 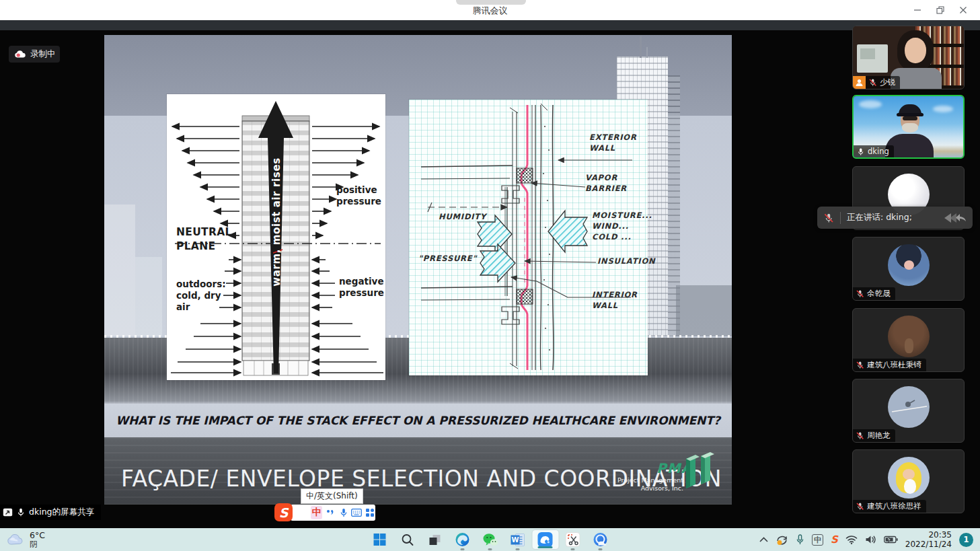 What do you see at coordinates (463, 217) in the screenshot?
I see `humidity-label: HUMIDITY` at bounding box center [463, 217].